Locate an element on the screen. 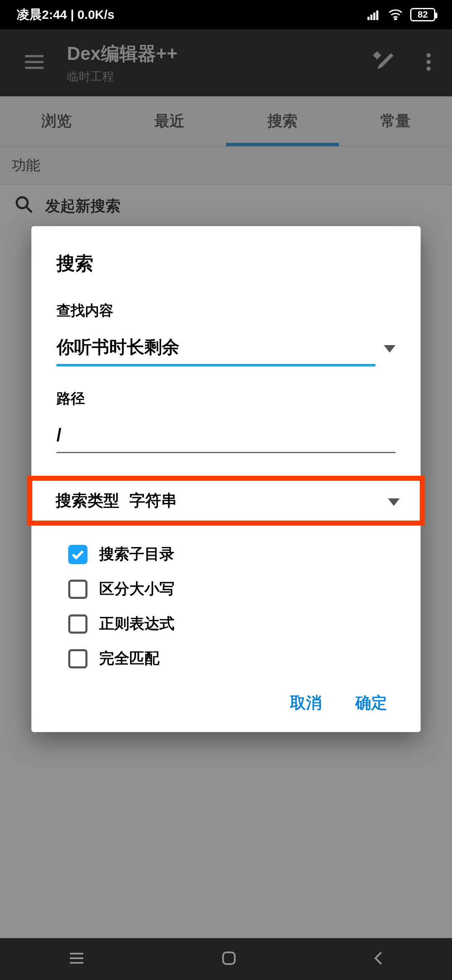 The image size is (452, 980). path-label: 路径 is located at coordinates (226, 399).